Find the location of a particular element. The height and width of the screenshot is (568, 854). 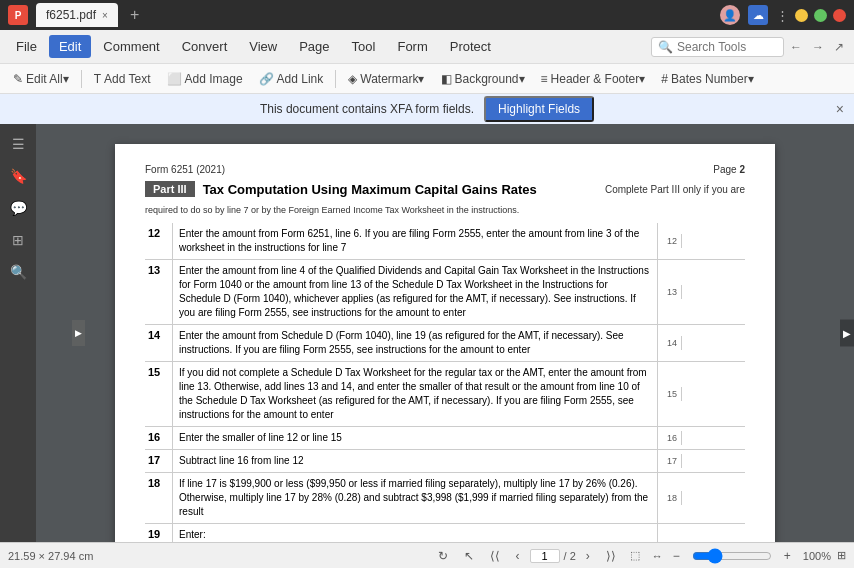

page-number-input is located at coordinates (545, 556).